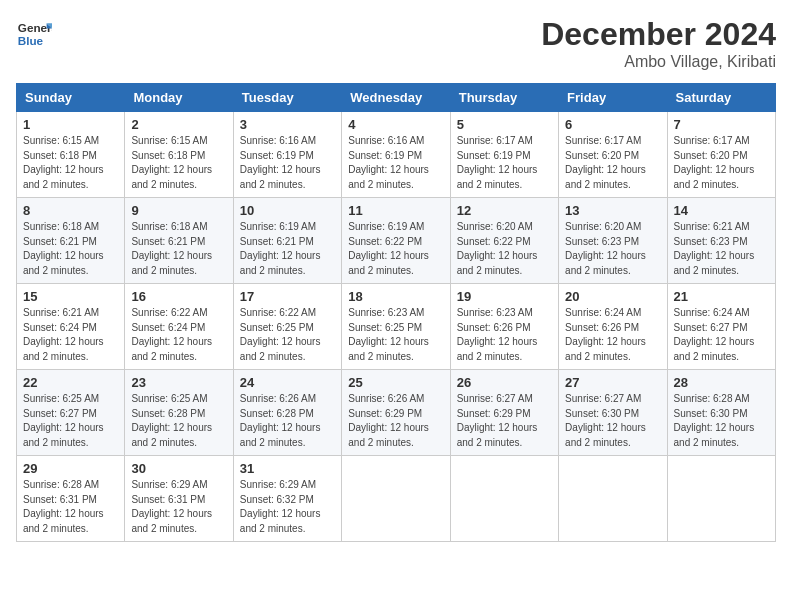  What do you see at coordinates (178, 382) in the screenshot?
I see `day-number: 23` at bounding box center [178, 382].